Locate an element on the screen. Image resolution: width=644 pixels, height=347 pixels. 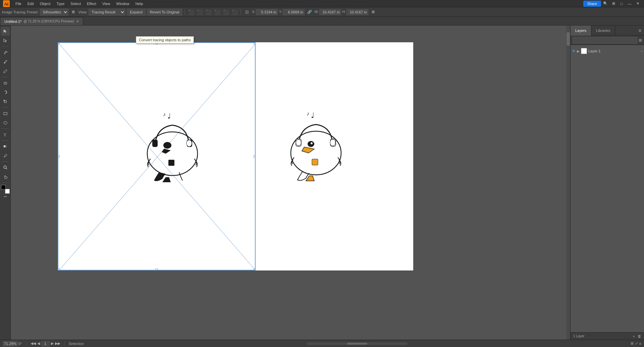
pen-tool is located at coordinates (5, 52).